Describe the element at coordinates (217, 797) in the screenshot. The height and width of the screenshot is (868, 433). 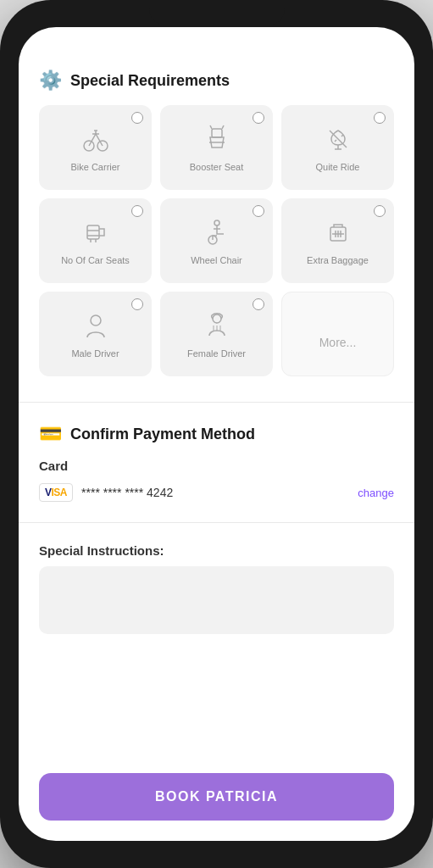
I see `book-button: BOOK PATRICIA` at that location.